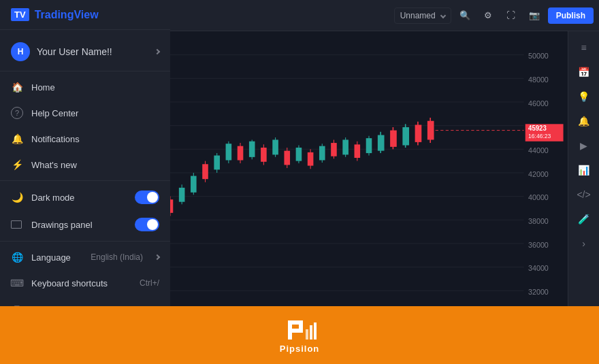 This screenshot has height=364, width=599. I want to click on menu-user-avatar: H, so click(20, 52).